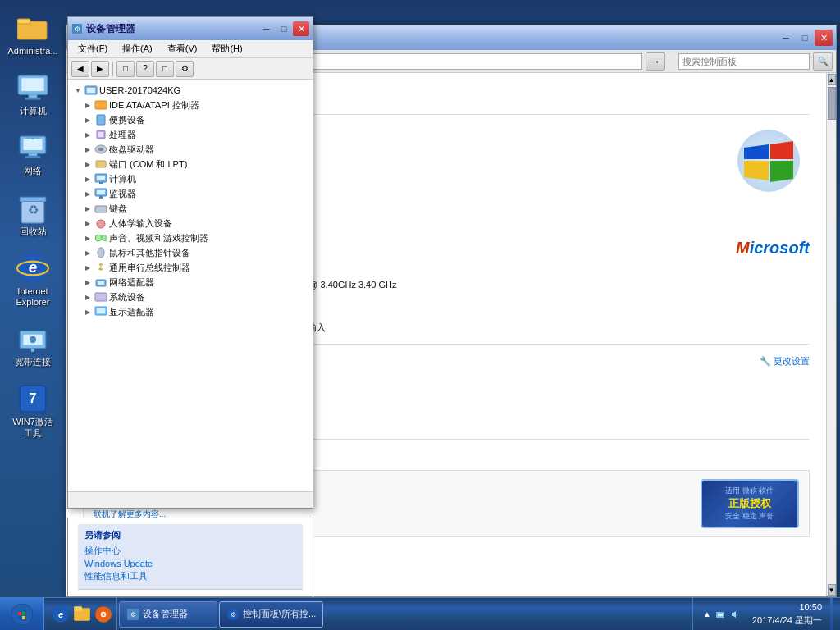 The image size is (840, 630). What do you see at coordinates (33, 88) in the screenshot?
I see `computer-icon` at bounding box center [33, 88].